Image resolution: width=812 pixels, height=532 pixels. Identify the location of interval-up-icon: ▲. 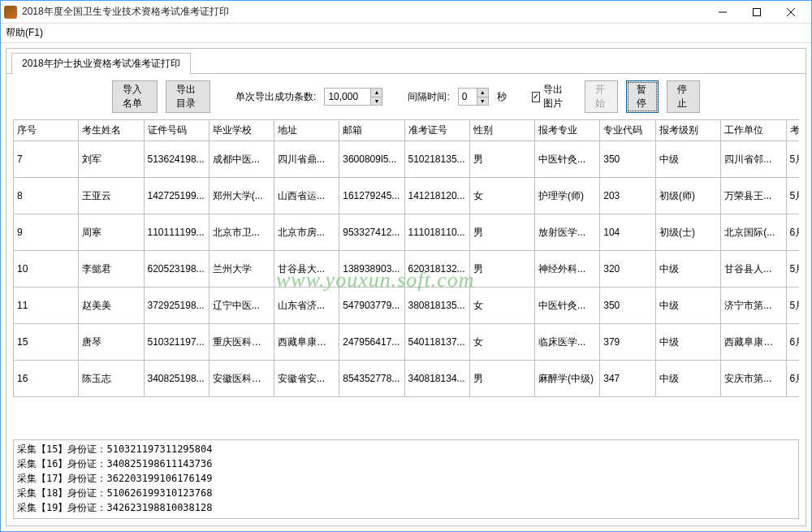
(482, 93).